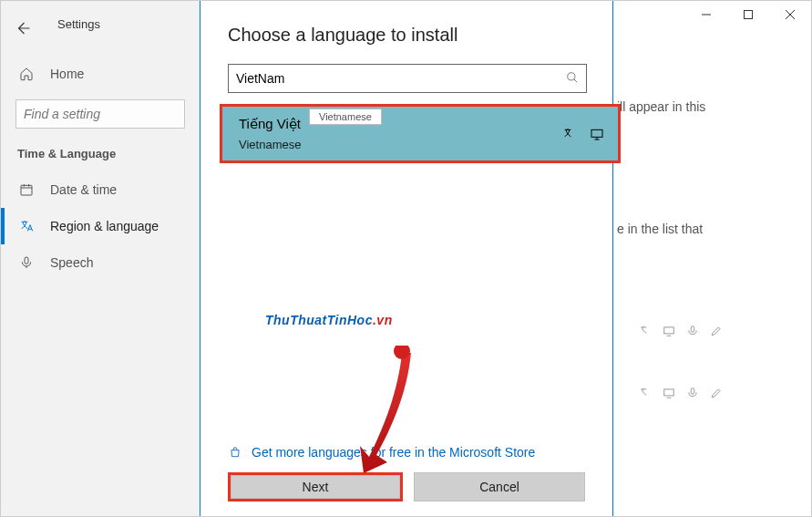 This screenshot has height=517, width=812. What do you see at coordinates (499, 487) in the screenshot?
I see `cancel-button-label: Cancel` at bounding box center [499, 487].